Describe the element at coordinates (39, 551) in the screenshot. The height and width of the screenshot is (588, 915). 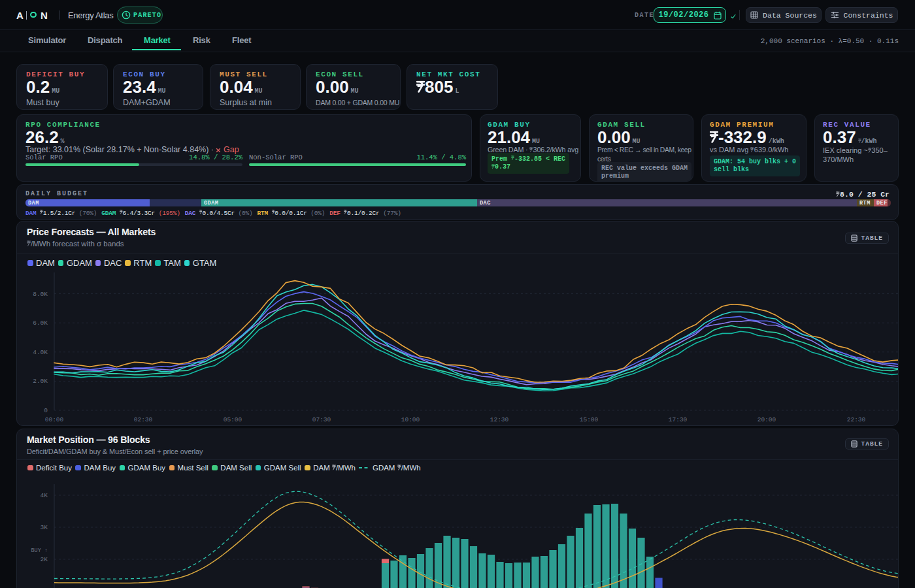
I see `svg-text: BUY ↑` at that location.